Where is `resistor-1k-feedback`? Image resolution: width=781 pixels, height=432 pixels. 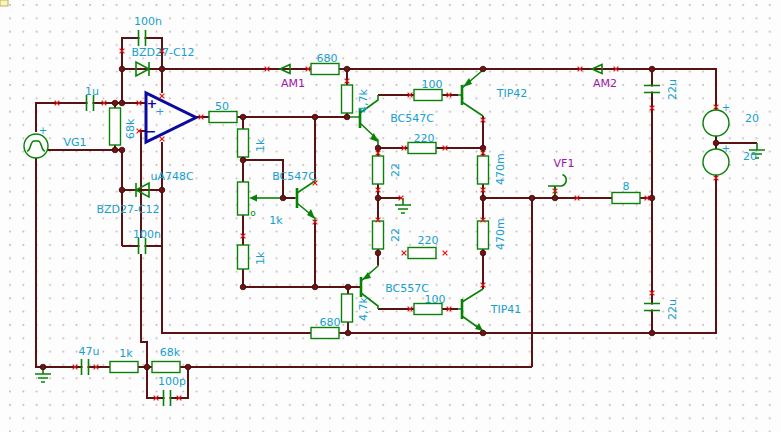
resistor-1k-feedback is located at coordinates (124, 368).